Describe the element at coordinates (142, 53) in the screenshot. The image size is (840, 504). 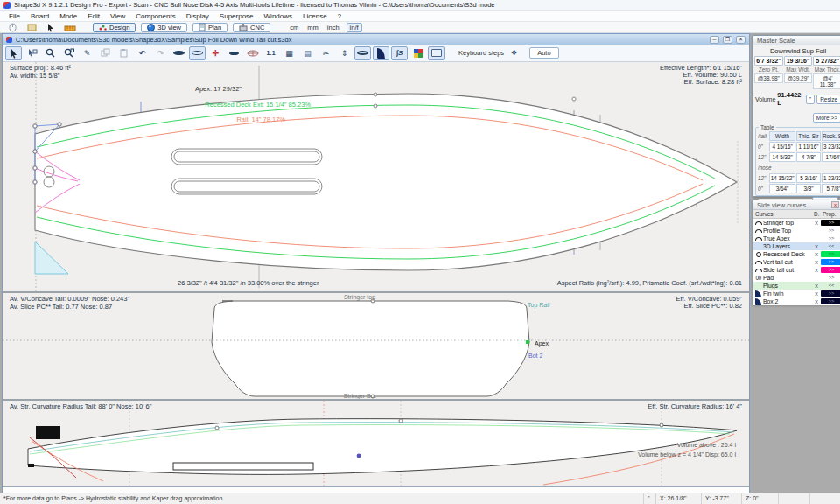
I see `undo-icon: ↶` at that location.